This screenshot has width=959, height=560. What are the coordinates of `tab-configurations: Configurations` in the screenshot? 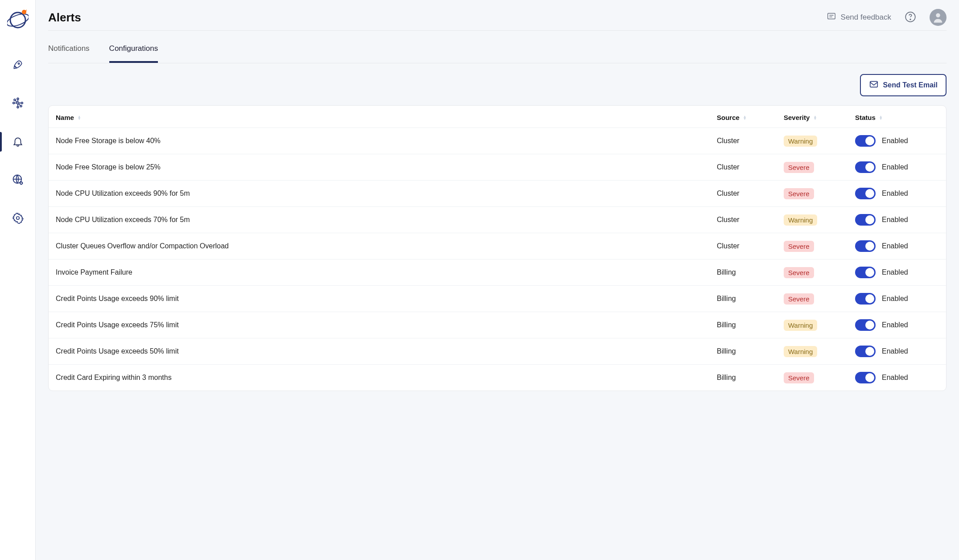 It's located at (134, 49).